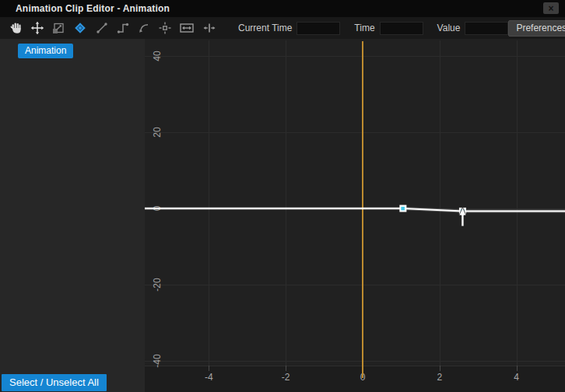 Image resolution: width=565 pixels, height=392 pixels. What do you see at coordinates (80, 28) in the screenshot?
I see `keyframe-select-tool-button` at bounding box center [80, 28].